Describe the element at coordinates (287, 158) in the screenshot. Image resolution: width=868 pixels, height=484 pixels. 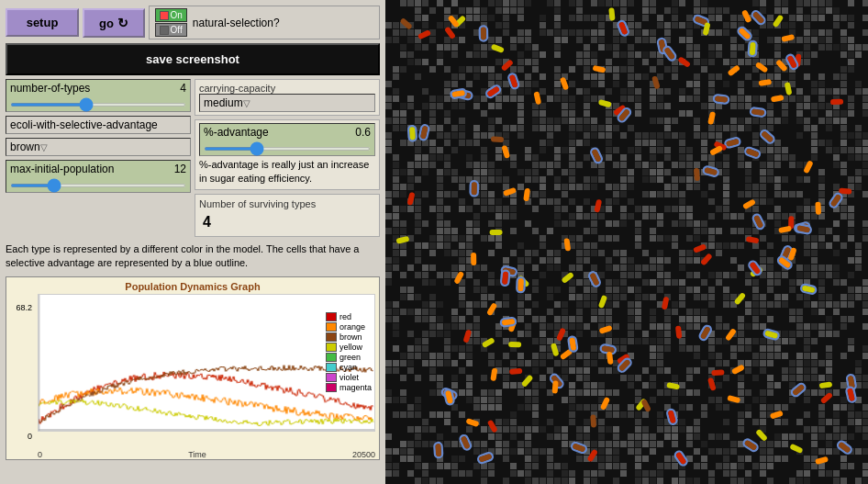
I see `mid-right: carrying-capacity medium ▽ %-advantage 0…` at that location.